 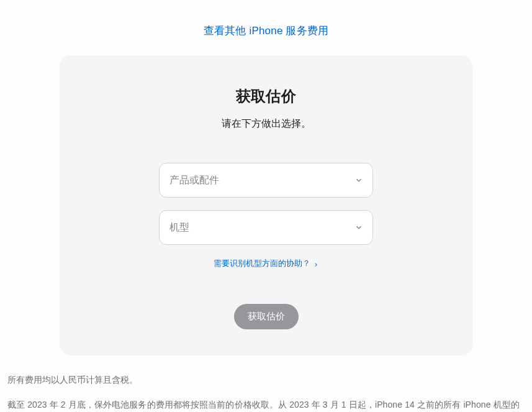 What do you see at coordinates (266, 124) in the screenshot?
I see `card-subtitle: 请在下方做出选择。` at bounding box center [266, 124].